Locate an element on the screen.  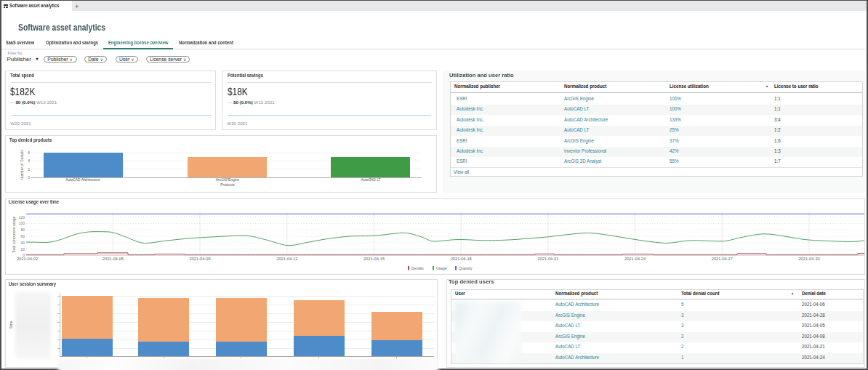
svg-text: 80 is located at coordinates (23, 230).